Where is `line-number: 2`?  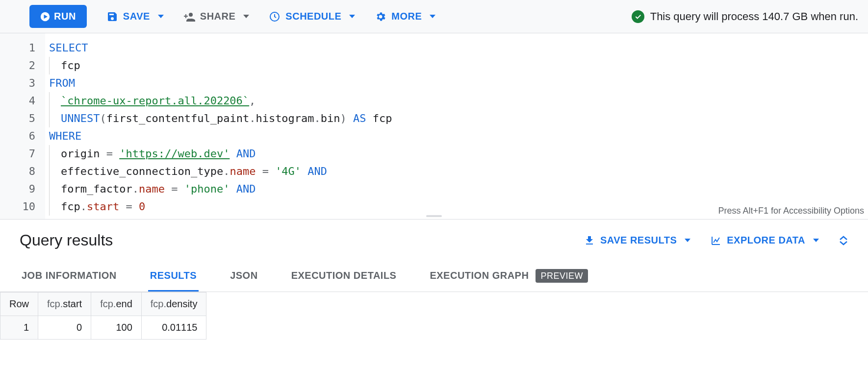
line-number: 2 is located at coordinates (22, 66).